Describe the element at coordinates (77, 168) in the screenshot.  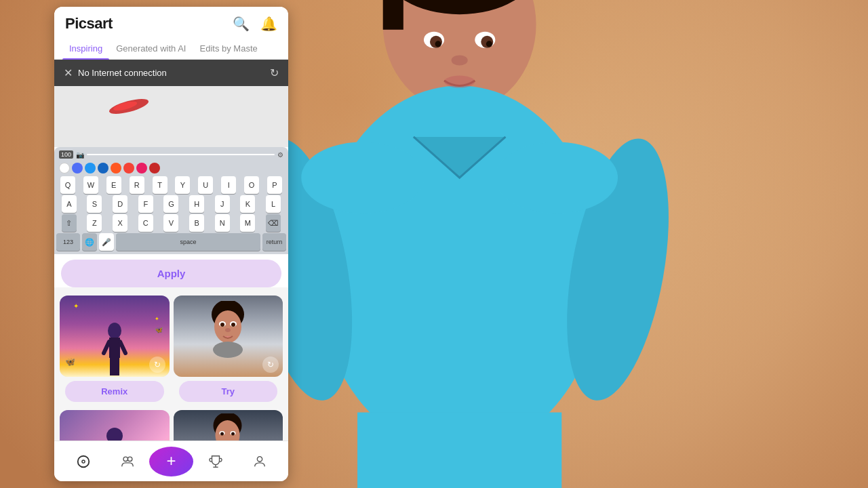
I see `color-blue` at that location.